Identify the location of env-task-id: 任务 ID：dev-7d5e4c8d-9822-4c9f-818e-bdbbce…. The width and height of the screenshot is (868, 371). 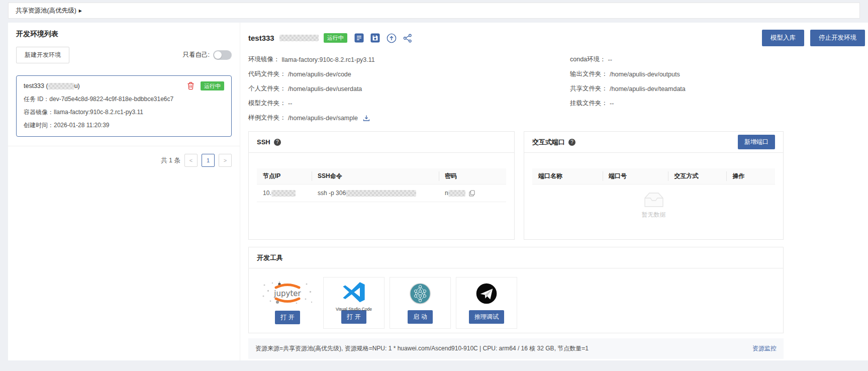
(124, 100).